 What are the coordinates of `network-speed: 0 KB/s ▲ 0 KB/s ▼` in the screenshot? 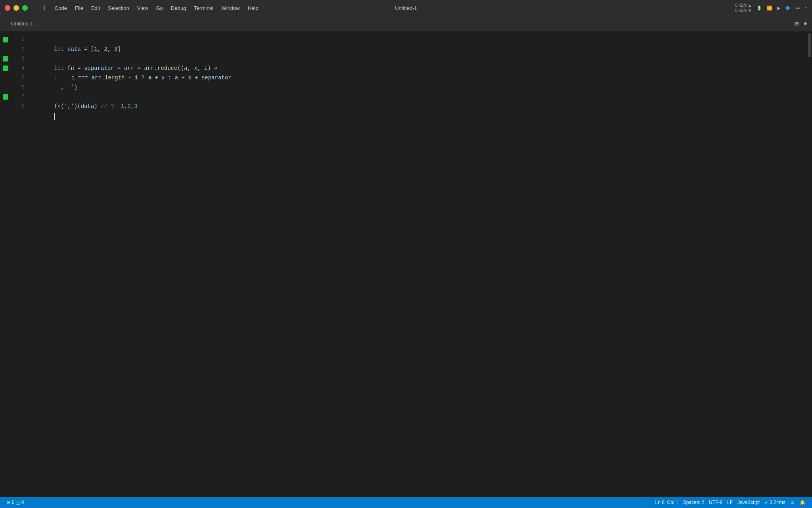 It's located at (743, 8).